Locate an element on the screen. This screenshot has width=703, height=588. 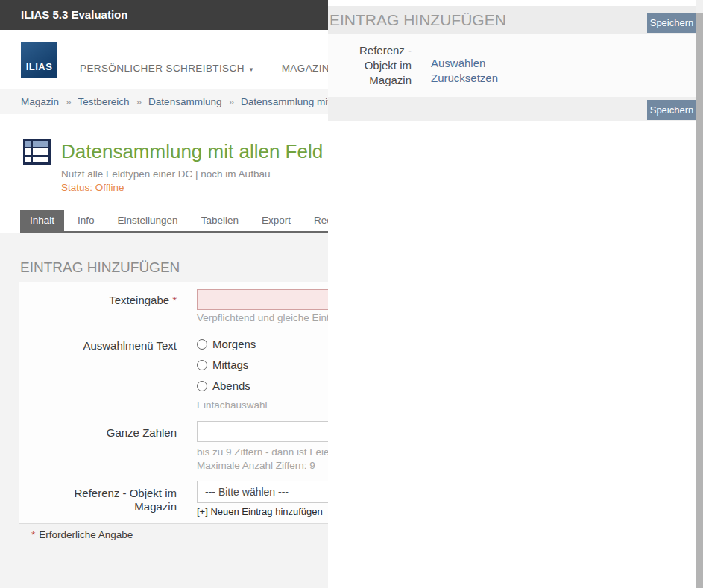
page-subtitle: Nutzt alle Feldtypen einer DC | noch im … is located at coordinates (165, 174).